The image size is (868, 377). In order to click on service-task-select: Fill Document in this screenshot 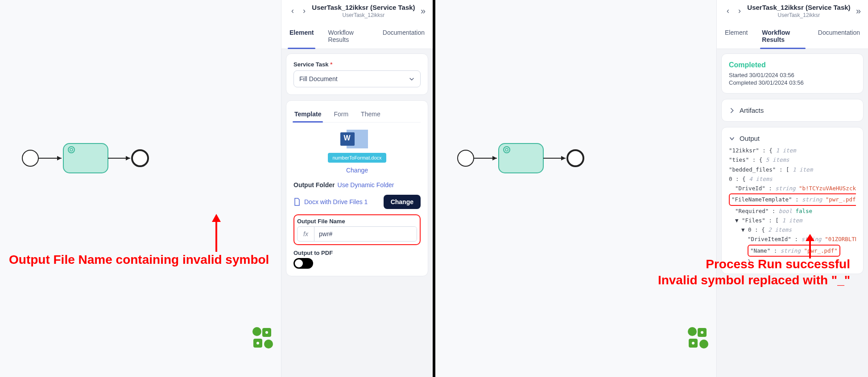, I will do `click(357, 79)`.